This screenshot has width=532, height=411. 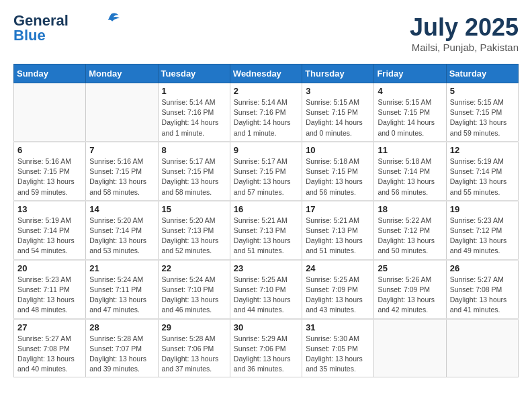 What do you see at coordinates (339, 113) in the screenshot?
I see `calendar-cell: 3Sunrise: 5:15 AM Sunset: 7:15 PM Daylig…` at bounding box center [339, 113].